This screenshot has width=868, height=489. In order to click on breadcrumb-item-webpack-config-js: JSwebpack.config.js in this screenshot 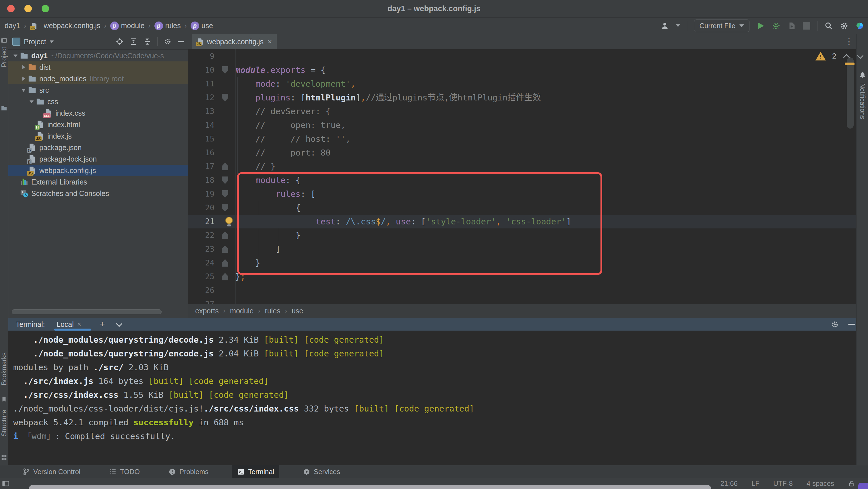, I will do `click(65, 26)`.